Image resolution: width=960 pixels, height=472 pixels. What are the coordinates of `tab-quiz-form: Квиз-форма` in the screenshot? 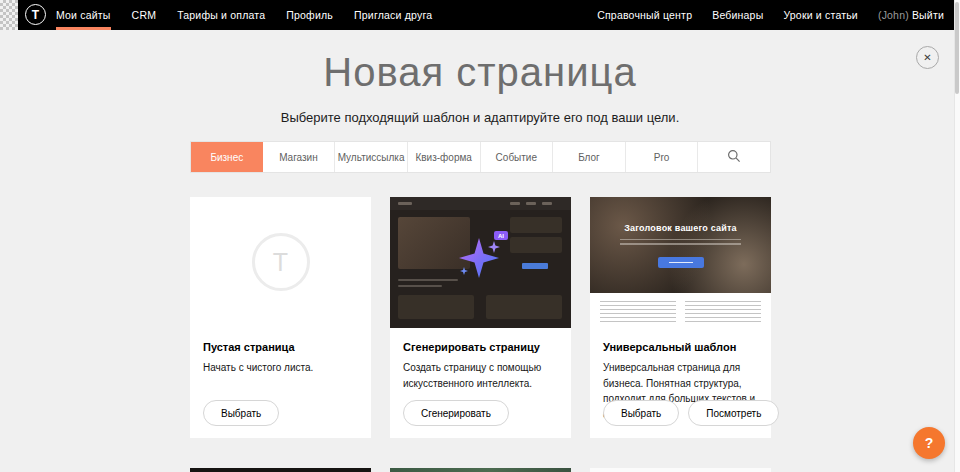 It's located at (444, 157).